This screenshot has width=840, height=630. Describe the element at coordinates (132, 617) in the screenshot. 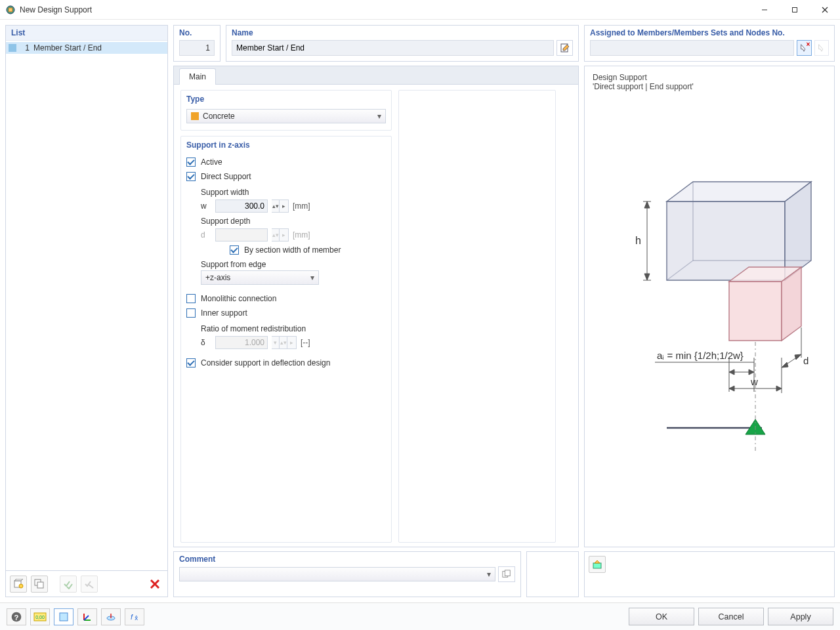

I see `svg-text: f` at that location.